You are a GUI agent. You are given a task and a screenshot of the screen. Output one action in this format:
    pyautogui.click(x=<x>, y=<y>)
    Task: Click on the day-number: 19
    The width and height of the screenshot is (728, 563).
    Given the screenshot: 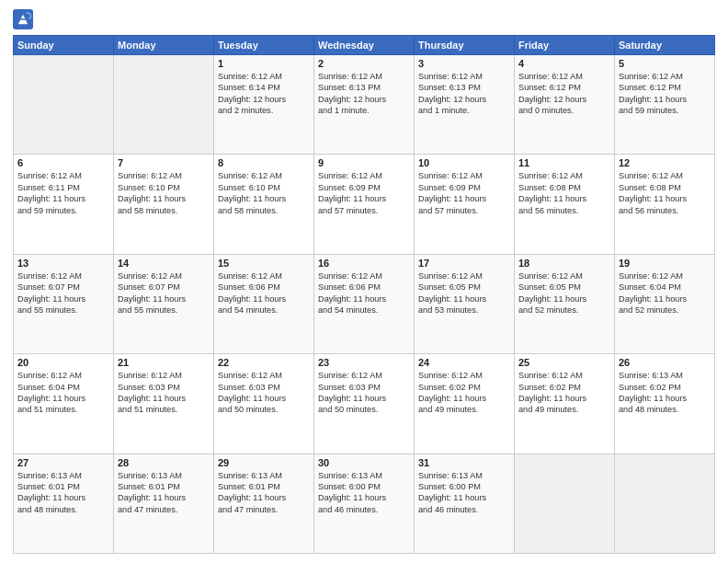 What is the action you would take?
    pyautogui.click(x=665, y=263)
    